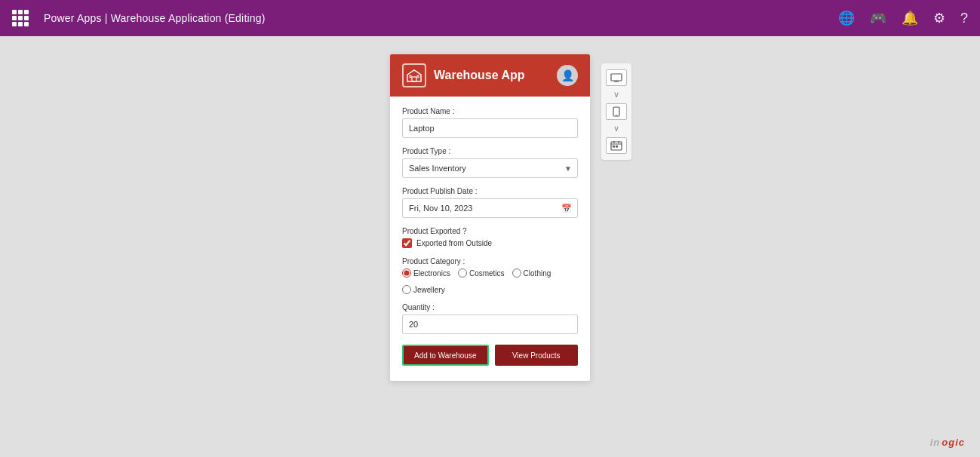 Image resolution: width=980 pixels, height=457 pixels. Describe the element at coordinates (490, 324) in the screenshot. I see `quantity-input` at that location.